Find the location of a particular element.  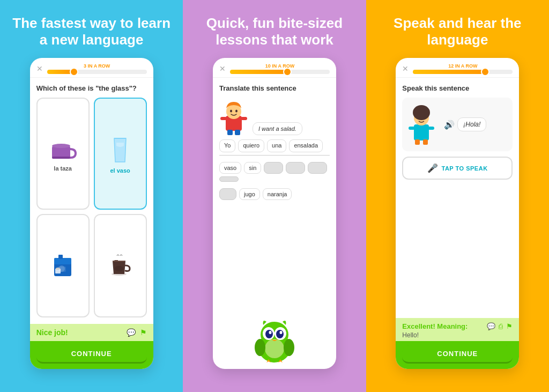

coffee-icon is located at coordinates (120, 265).